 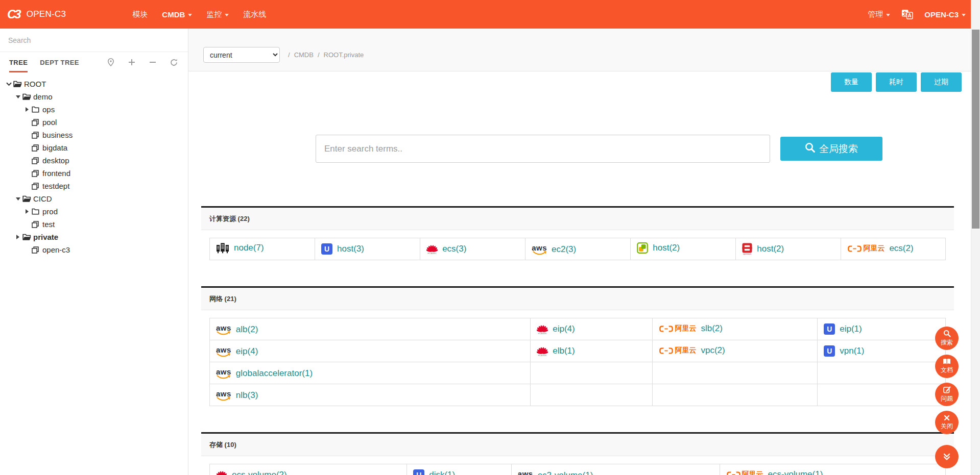 What do you see at coordinates (947, 394) in the screenshot?
I see `fab-issue: 问题` at bounding box center [947, 394].